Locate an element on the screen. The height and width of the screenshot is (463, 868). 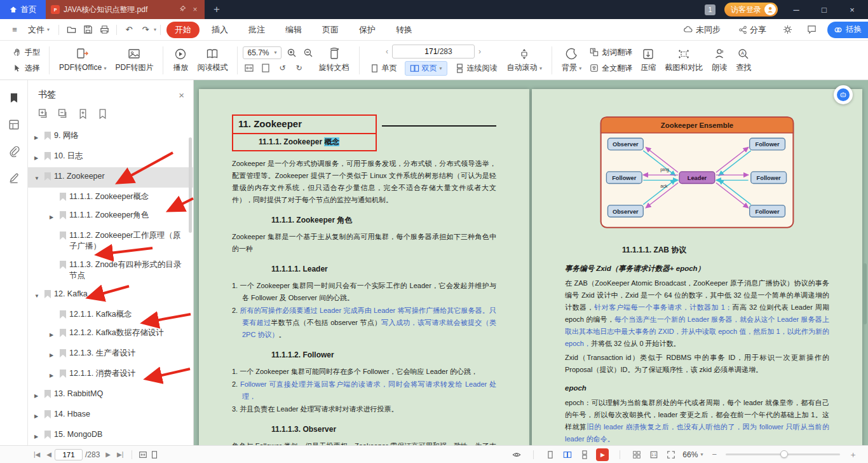
new-tab-button: + is located at coordinates (217, 10).